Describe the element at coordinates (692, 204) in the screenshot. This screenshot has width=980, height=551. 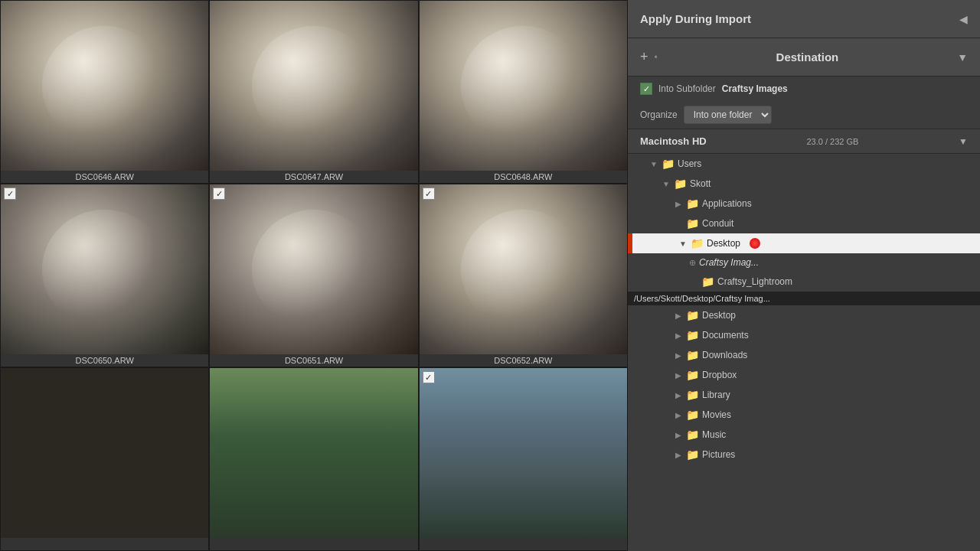
I see `folder-applications-icon: 📁` at that location.